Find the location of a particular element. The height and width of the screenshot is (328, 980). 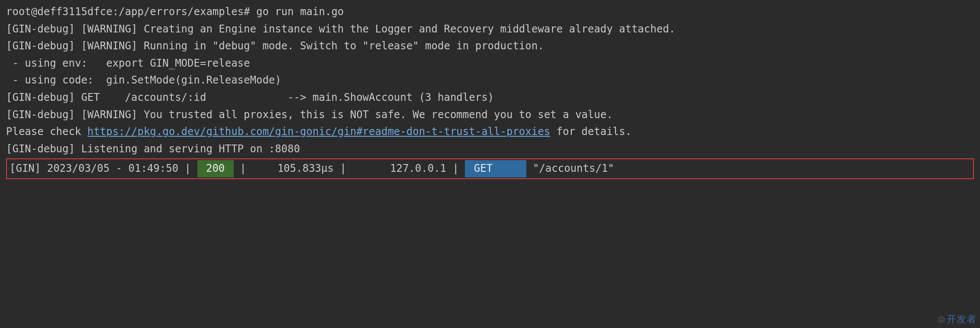

proxies-doc-link: https://pkg.go.dev/github.com/gin-gonic/… is located at coordinates (319, 132).